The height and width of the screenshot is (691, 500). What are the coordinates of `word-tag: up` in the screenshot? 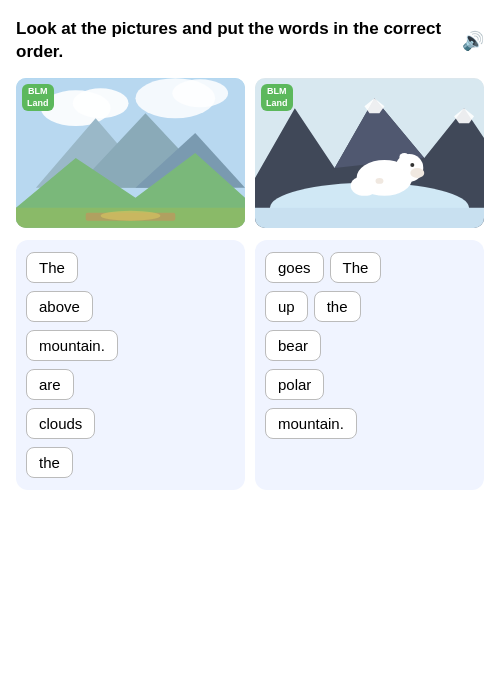 It's located at (286, 306).